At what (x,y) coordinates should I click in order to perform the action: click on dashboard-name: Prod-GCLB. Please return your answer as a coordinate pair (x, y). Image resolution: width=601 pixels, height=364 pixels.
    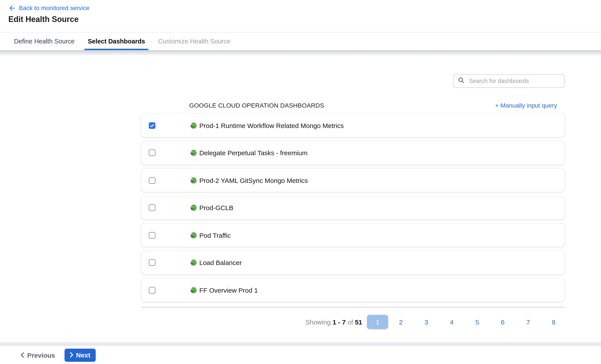
    Looking at the image, I should click on (216, 208).